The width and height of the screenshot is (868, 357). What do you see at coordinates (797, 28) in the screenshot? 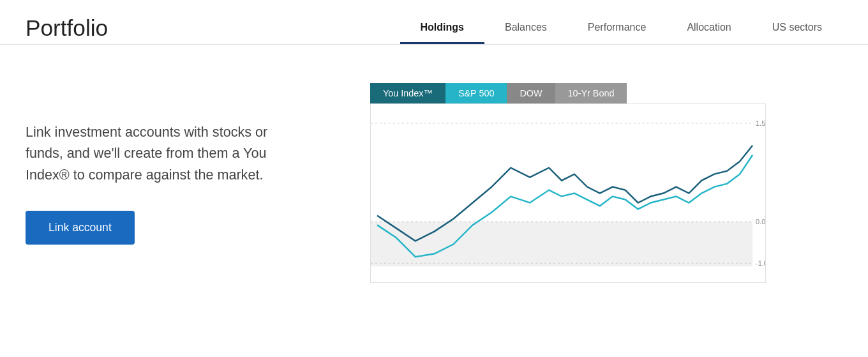
I see `tab-us-sectors: US sectors` at bounding box center [797, 28].